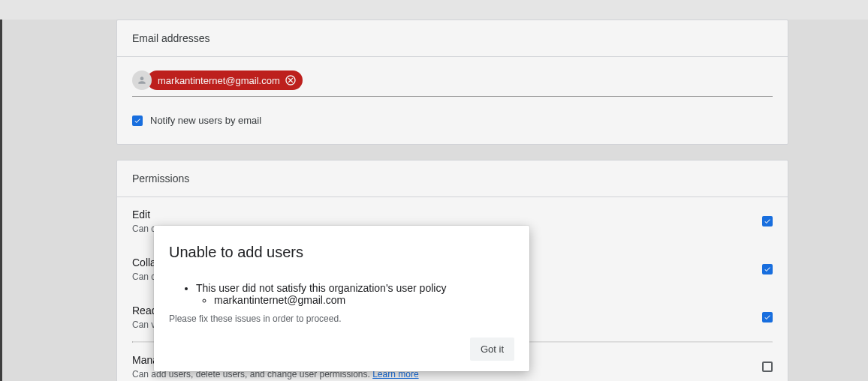 Image resolution: width=868 pixels, height=381 pixels. I want to click on fix-message: Please fix these issues in order to proc…, so click(342, 319).